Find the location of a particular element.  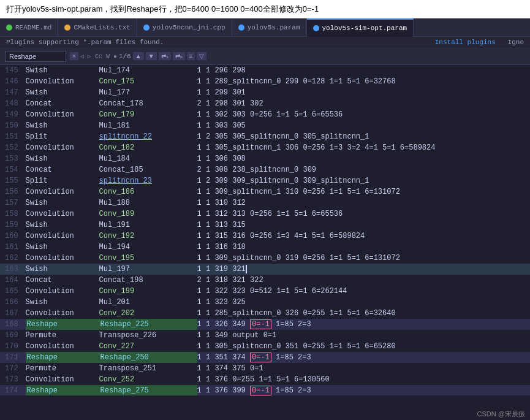

cell-name: Conv_186 is located at coordinates (148, 192).